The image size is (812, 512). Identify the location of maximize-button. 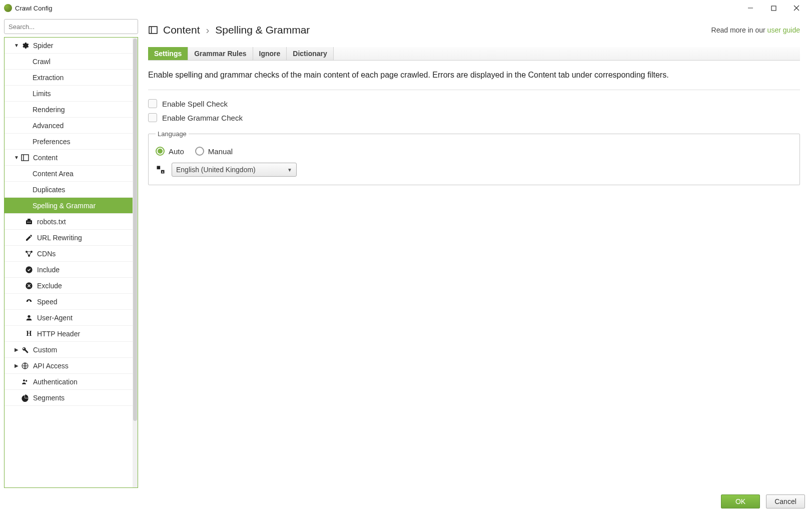
(773, 8).